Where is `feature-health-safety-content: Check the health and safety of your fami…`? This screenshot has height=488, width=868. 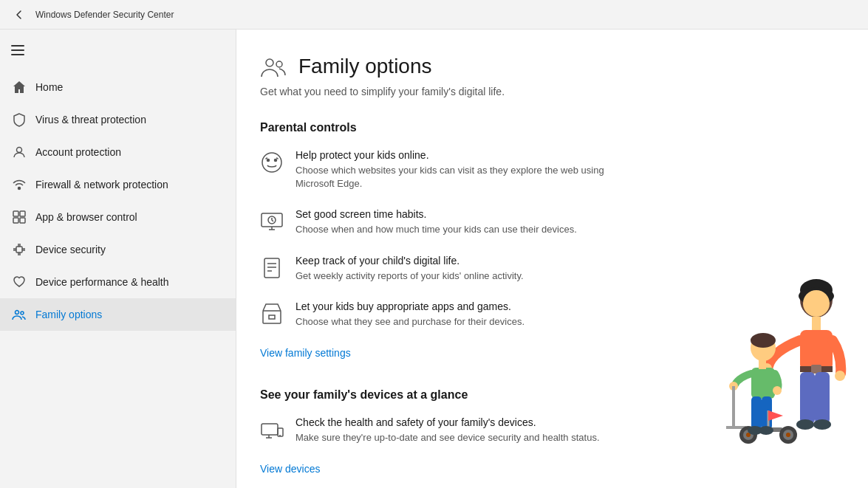
feature-health-safety-content: Check the health and safety of your fami… is located at coordinates (448, 430).